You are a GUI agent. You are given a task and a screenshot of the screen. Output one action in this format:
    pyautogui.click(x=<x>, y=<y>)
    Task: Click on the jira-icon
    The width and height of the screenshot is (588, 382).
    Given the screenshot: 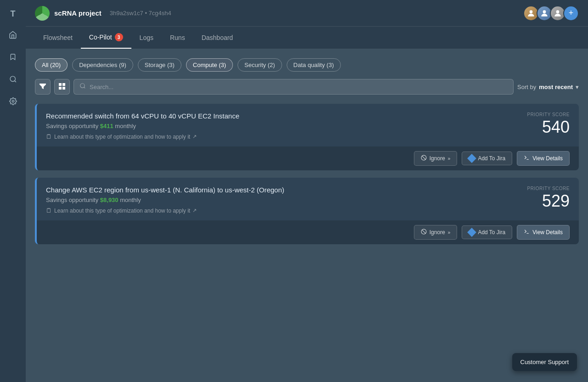 What is the action you would take?
    pyautogui.click(x=472, y=158)
    